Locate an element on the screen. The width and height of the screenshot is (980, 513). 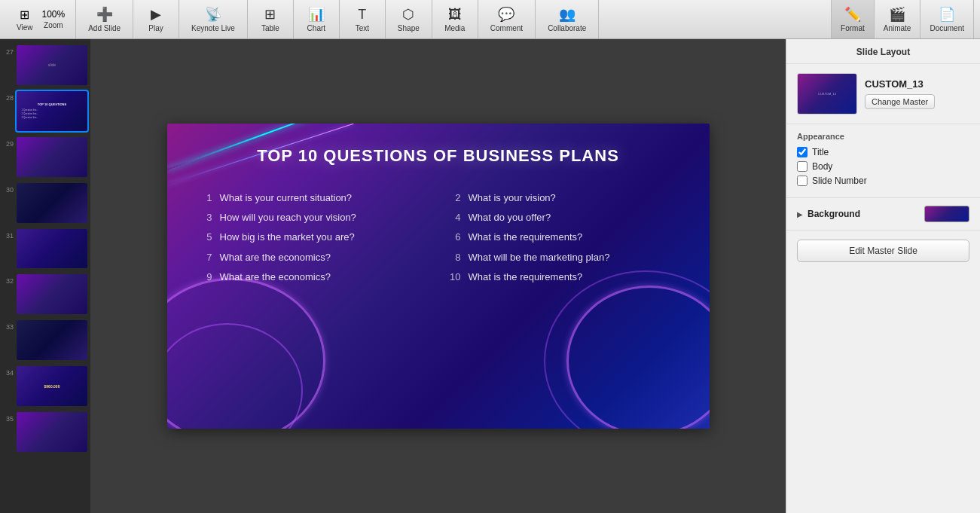
slide-thumb-34: 34 $960.000 is located at coordinates (45, 386).